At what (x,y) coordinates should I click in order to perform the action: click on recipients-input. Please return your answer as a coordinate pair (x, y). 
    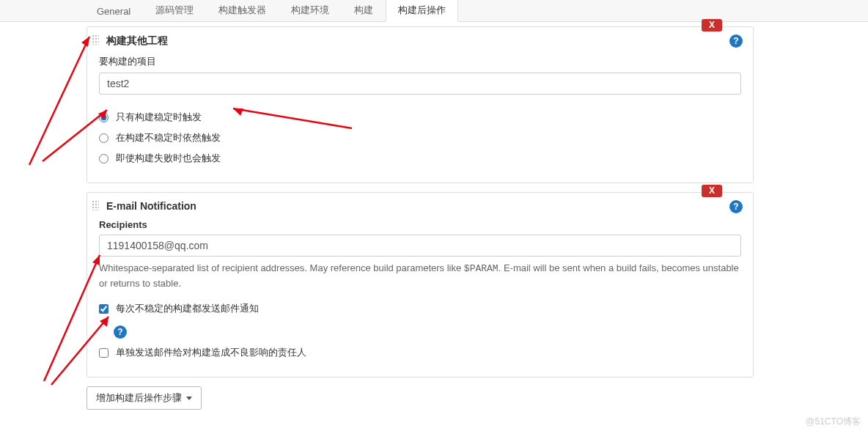
    Looking at the image, I should click on (420, 246).